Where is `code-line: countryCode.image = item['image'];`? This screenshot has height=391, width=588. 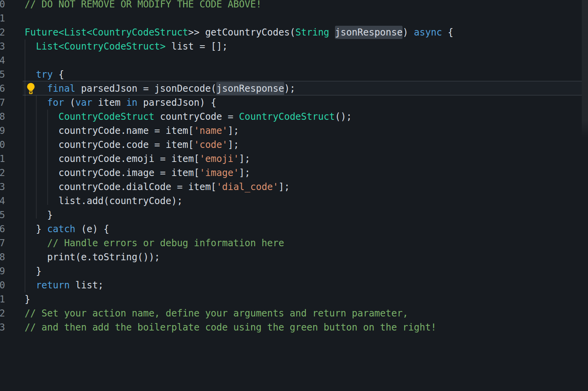 code-line: countryCode.image = item['image']; is located at coordinates (137, 173).